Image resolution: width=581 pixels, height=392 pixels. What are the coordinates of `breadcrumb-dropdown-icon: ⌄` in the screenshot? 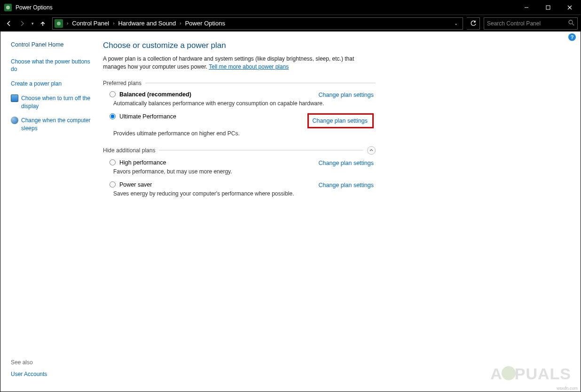 It's located at (456, 24).